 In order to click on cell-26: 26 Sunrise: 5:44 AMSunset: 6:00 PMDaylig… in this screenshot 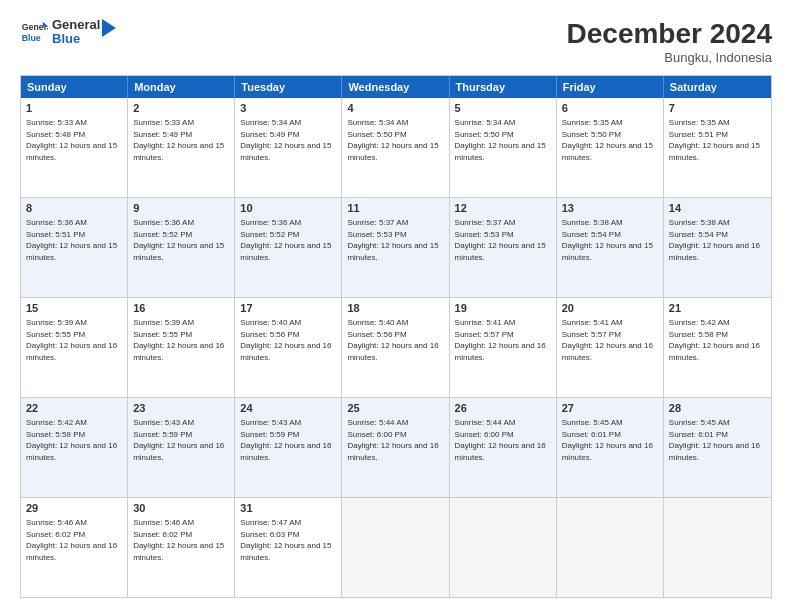, I will do `click(504, 448)`.